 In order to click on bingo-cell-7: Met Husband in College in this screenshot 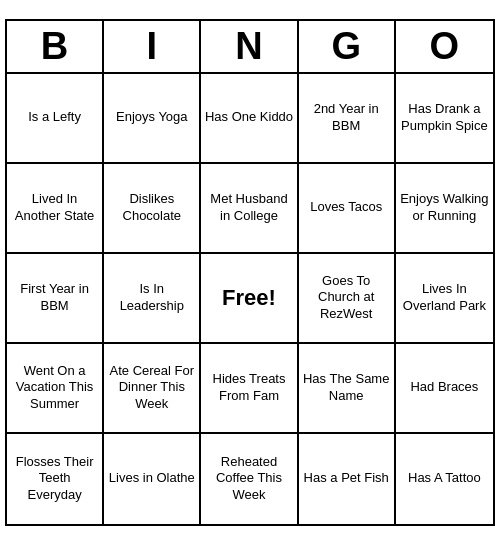, I will do `click(250, 209)`.